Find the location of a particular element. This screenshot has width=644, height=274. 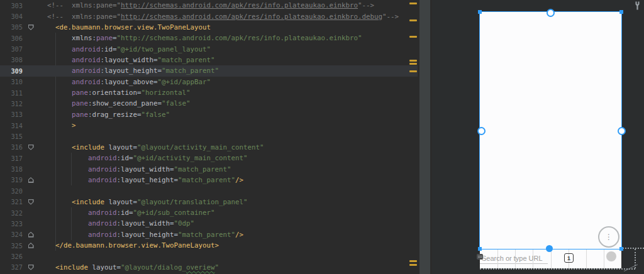

line-number: 324 is located at coordinates (11, 234).